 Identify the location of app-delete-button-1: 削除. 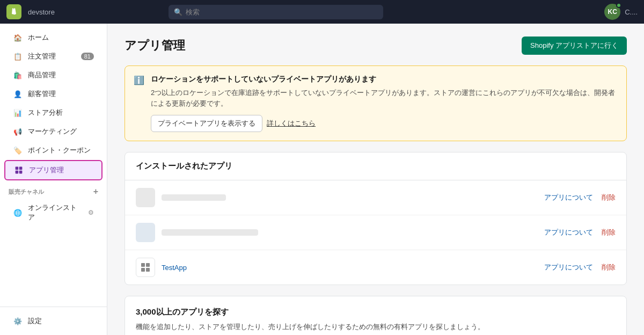
(609, 198).